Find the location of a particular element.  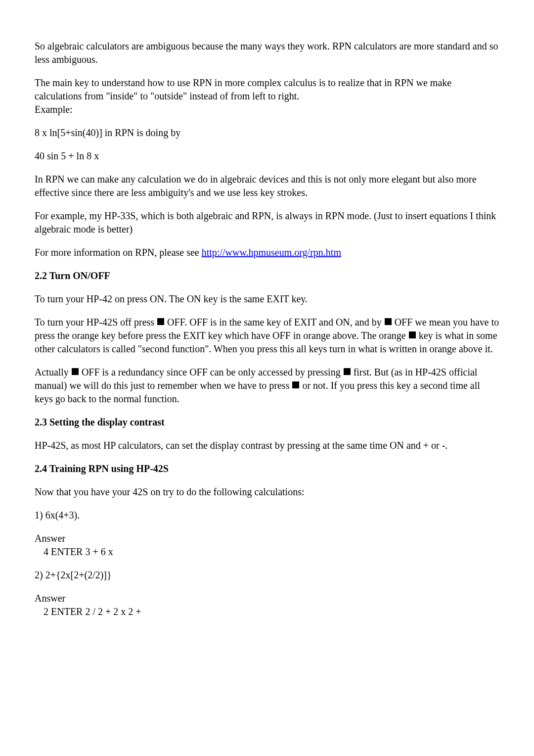

paragraph: 2) 2+{2x[2+(2/2)]} is located at coordinates (267, 575).